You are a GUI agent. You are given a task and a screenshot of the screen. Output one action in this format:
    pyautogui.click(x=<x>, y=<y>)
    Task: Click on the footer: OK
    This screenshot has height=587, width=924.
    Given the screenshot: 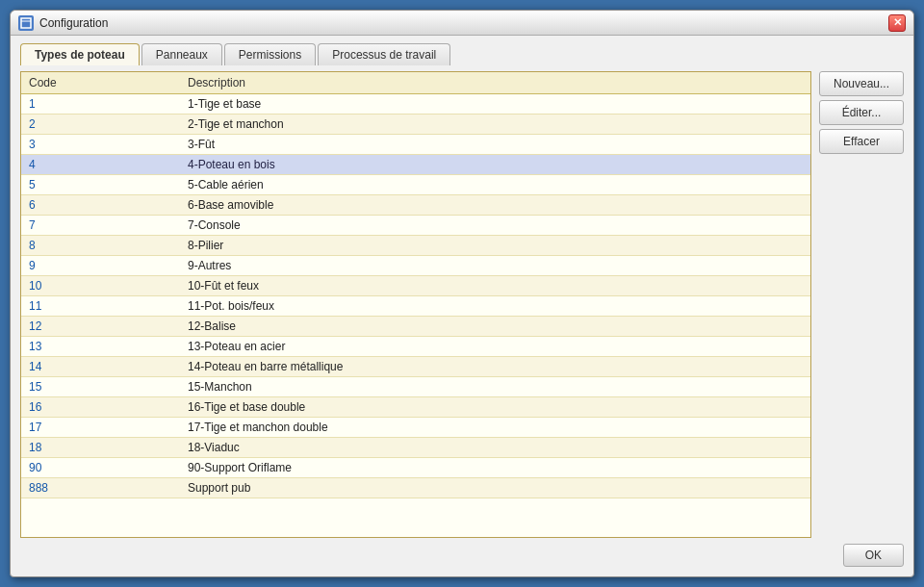 What is the action you would take?
    pyautogui.click(x=462, y=553)
    